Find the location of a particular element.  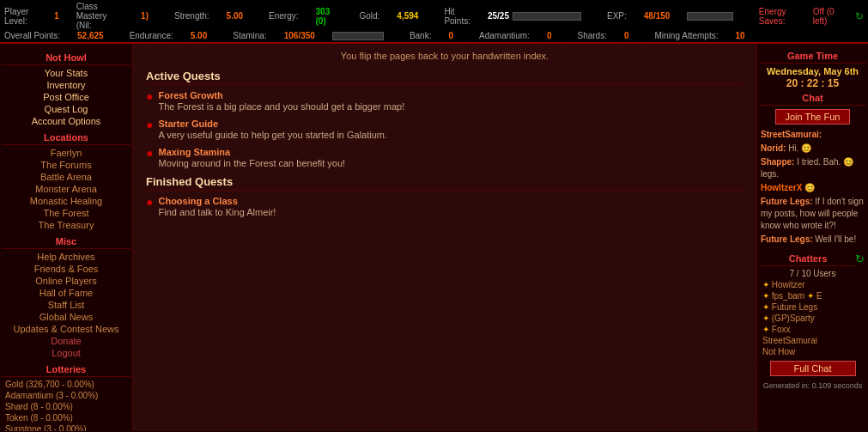

left-sidebar: Not Howl Your Stats Inventory Post Offic… is located at coordinates (67, 237).